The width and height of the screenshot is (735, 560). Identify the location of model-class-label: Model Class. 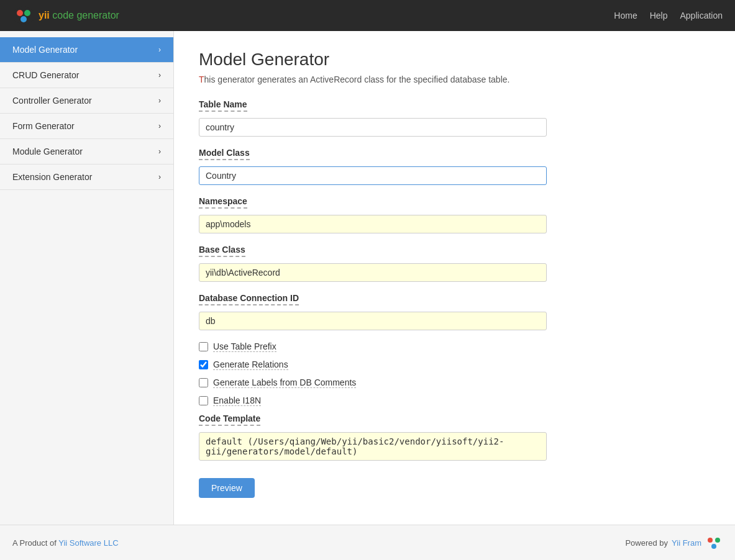
(224, 154).